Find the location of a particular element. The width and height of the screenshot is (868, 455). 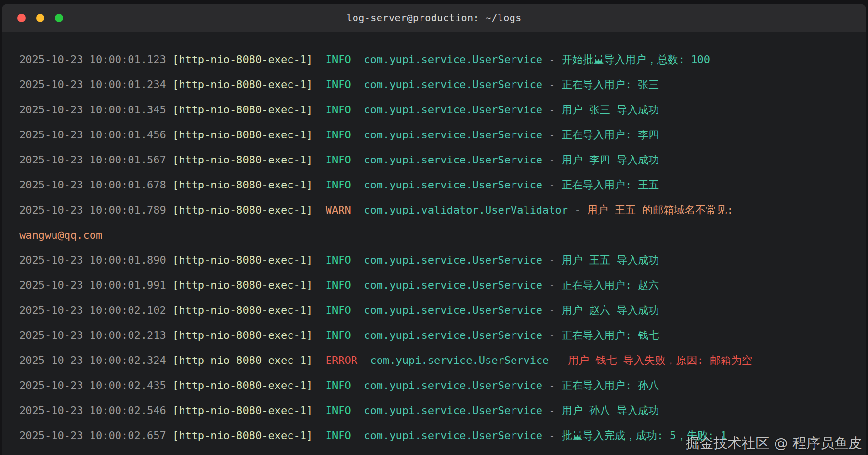

log-segment-ts: 2025-10-23 10:00:02.435 is located at coordinates (96, 386).